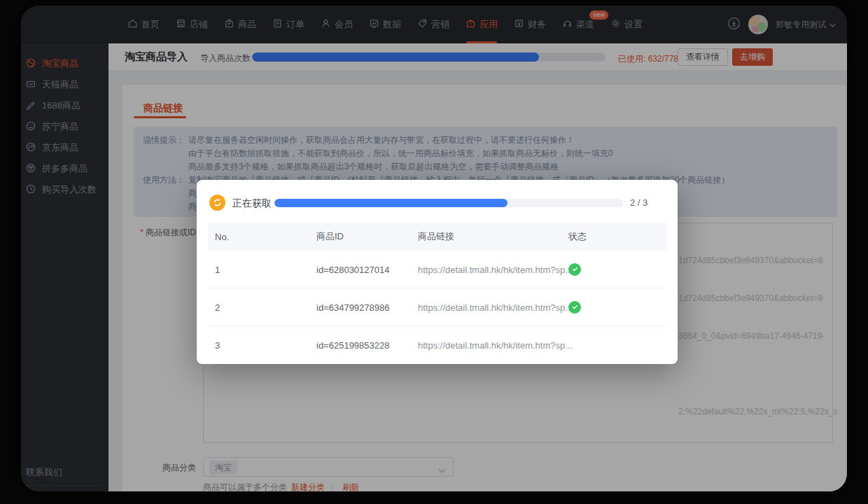  Describe the element at coordinates (437, 237) in the screenshot. I see `table-header-row: No. 商品ID 商品链接 状态` at that location.